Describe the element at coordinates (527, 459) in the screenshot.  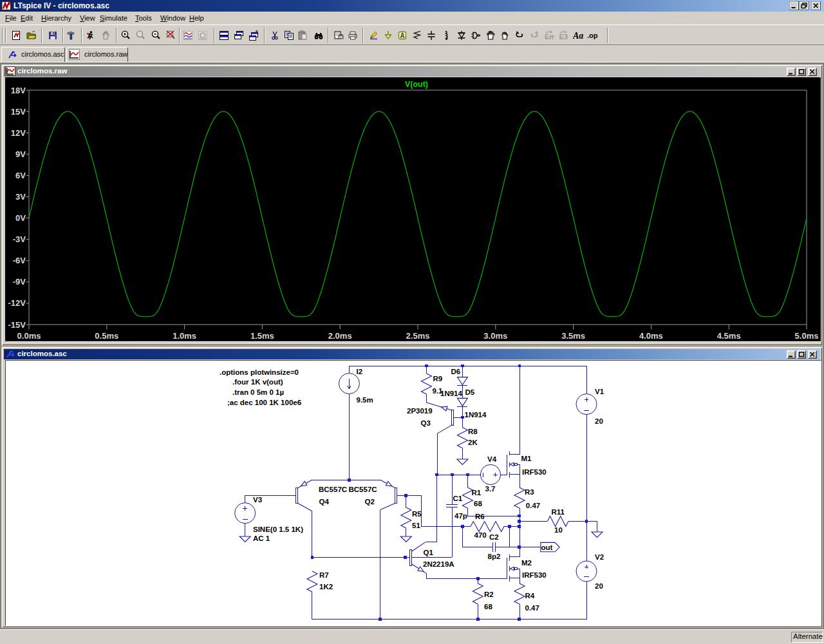
I see `svg-text: M1` at that location.